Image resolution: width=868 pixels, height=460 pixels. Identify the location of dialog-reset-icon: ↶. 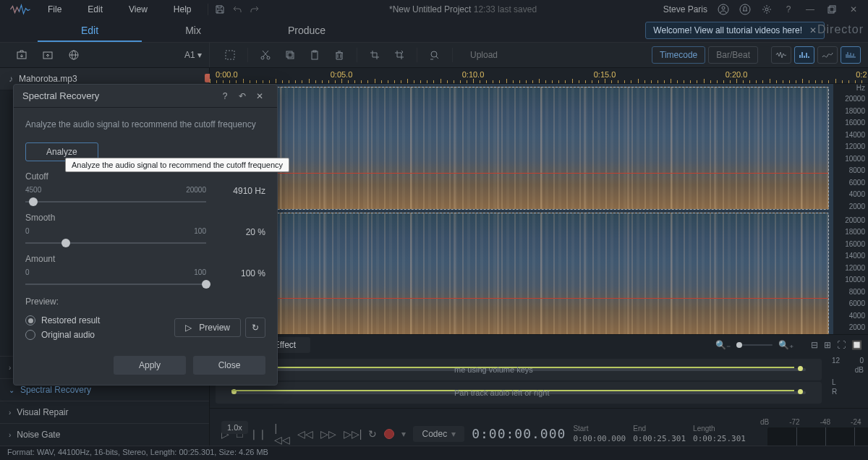
(242, 96).